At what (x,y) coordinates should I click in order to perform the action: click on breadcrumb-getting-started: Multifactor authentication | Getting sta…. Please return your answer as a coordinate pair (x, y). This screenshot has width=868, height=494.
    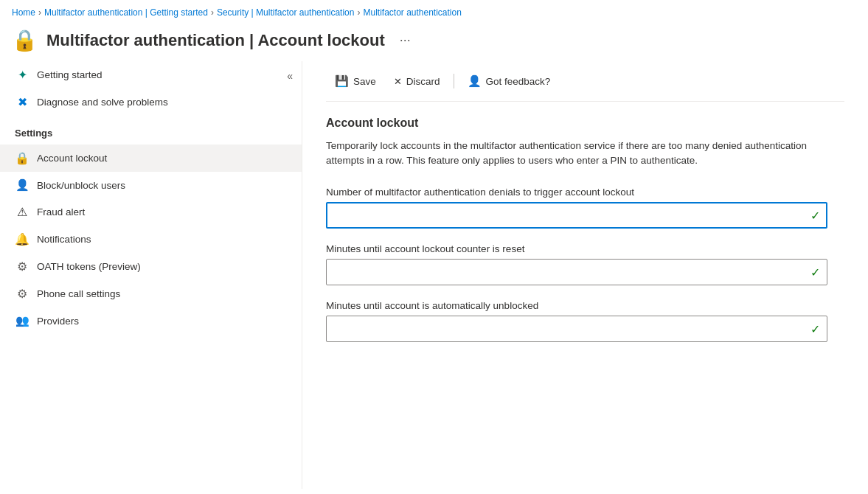
    Looking at the image, I should click on (126, 13).